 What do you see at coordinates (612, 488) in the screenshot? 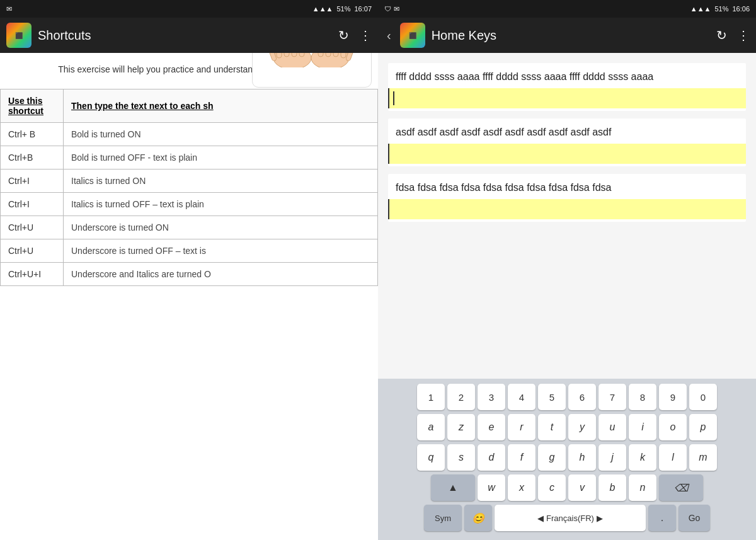
I see `key-b: b` at bounding box center [612, 488].